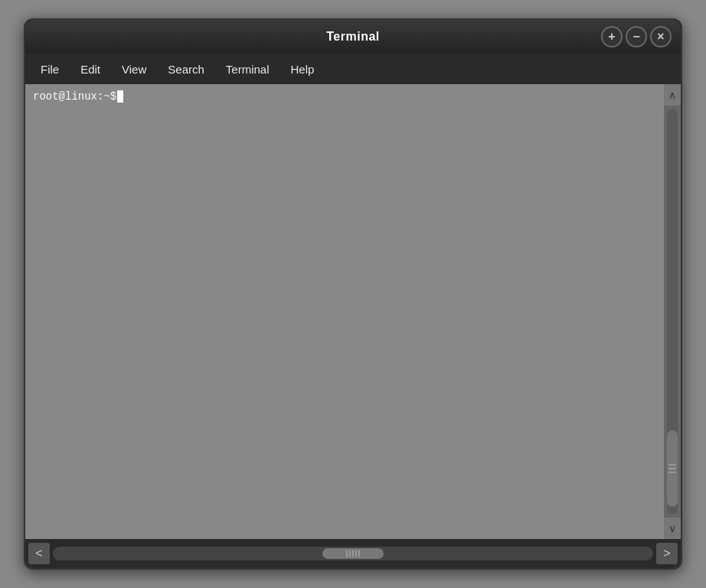  Describe the element at coordinates (248, 69) in the screenshot. I see `menu-terminal: Terminal` at that location.